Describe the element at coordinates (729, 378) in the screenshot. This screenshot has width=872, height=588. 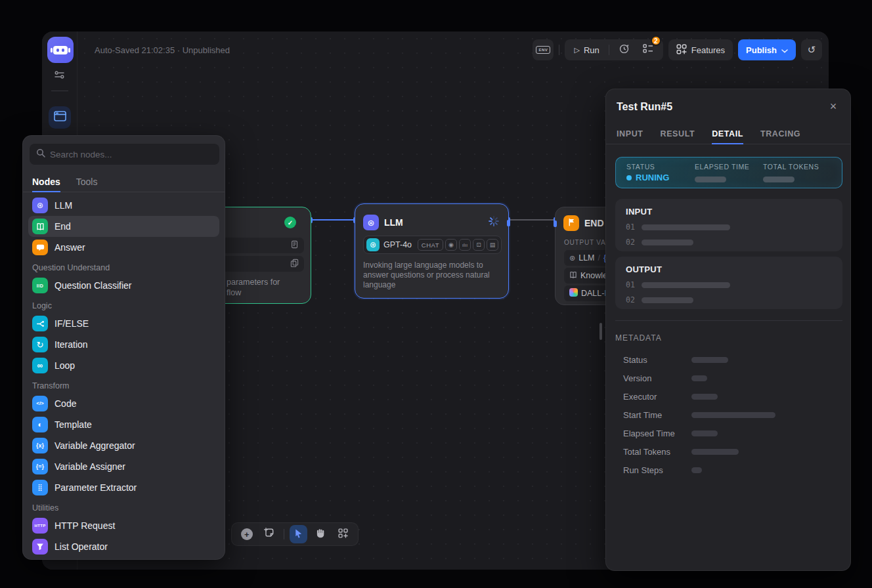
I see `metadata-row: Version` at that location.